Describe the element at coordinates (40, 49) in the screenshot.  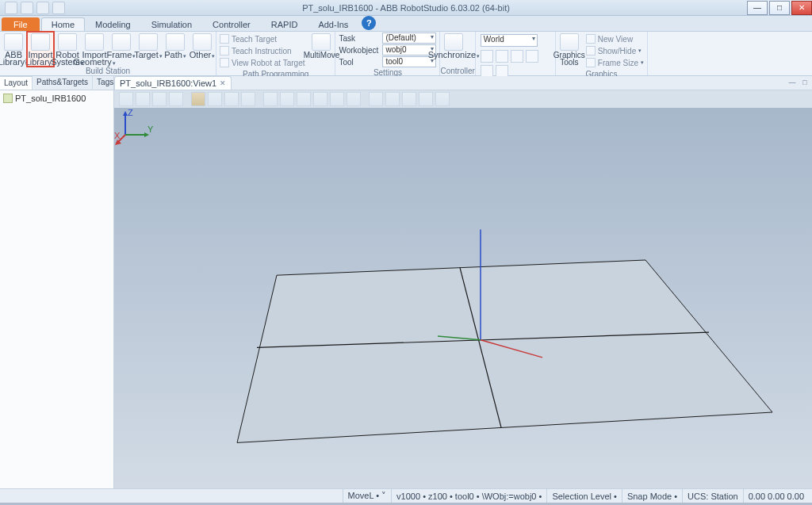
I see `import-library-button: Import Library` at that location.